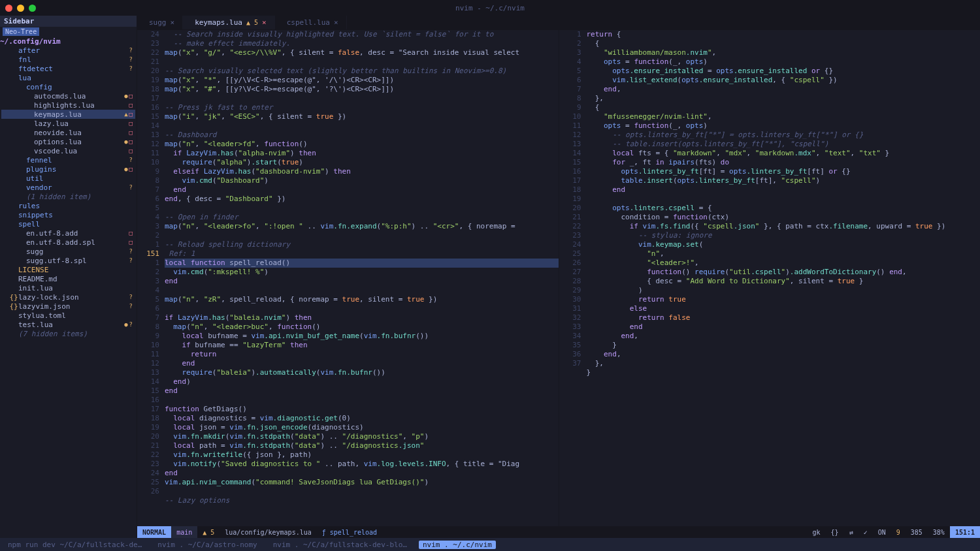 The height and width of the screenshot is (551, 980). What do you see at coordinates (573, 278) in the screenshot?
I see `gutter-right: 1234567891011121314151617181920212223242…` at bounding box center [573, 278].